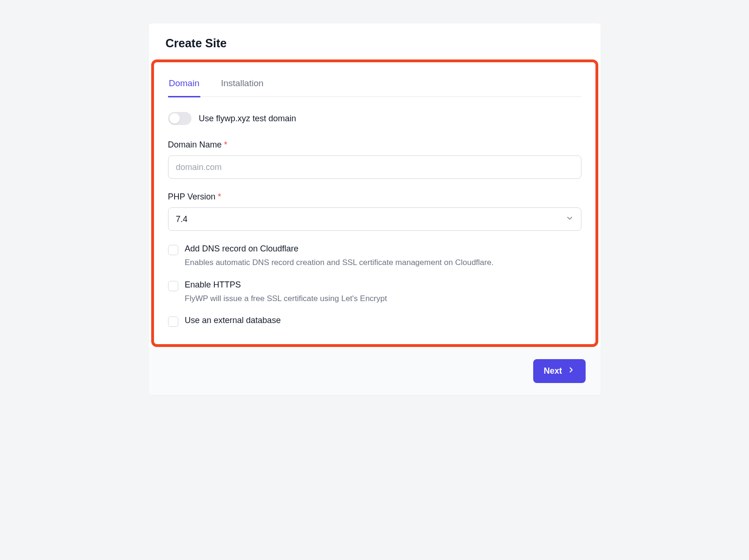 The width and height of the screenshot is (749, 560). What do you see at coordinates (383, 249) in the screenshot?
I see `cloudflare-title: Add DNS record on Cloudflare` at bounding box center [383, 249].